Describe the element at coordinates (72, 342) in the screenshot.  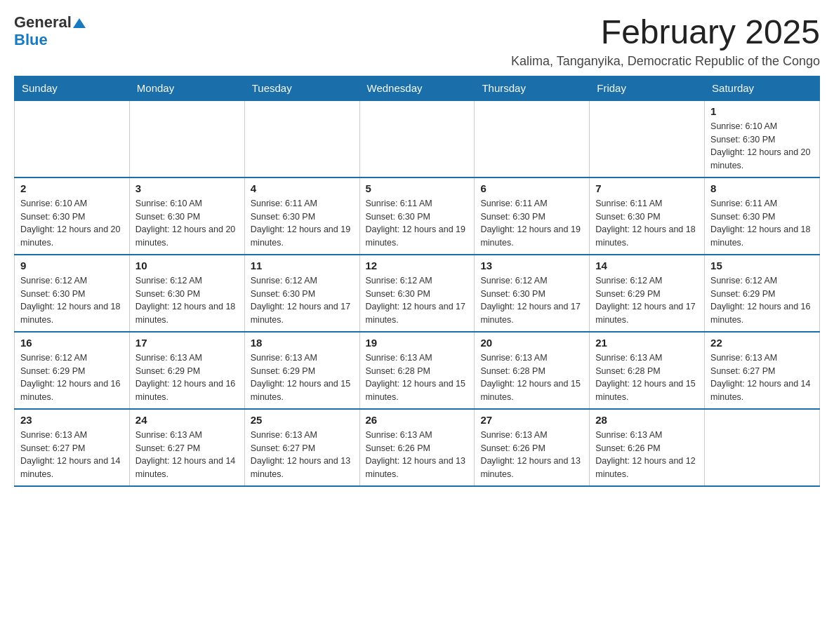
I see `day-number: 16` at that location.